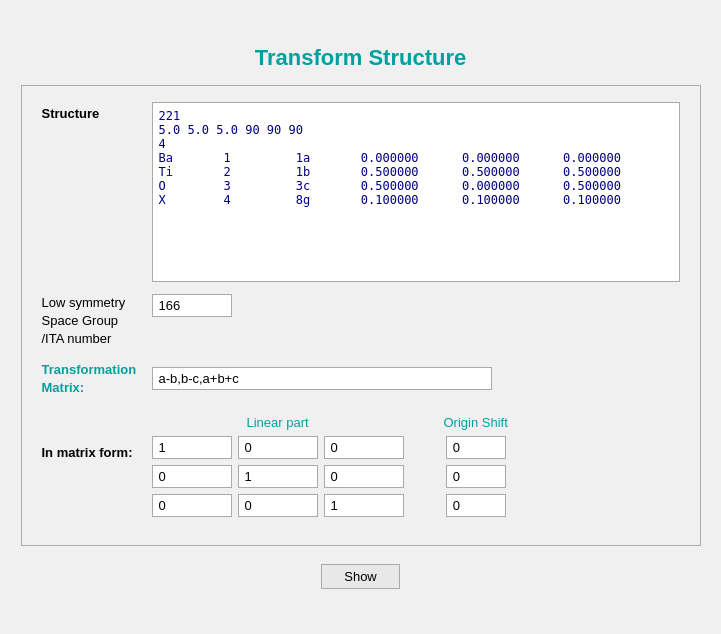 The width and height of the screenshot is (721, 634). Describe the element at coordinates (476, 422) in the screenshot. I see `origin-shift-title: Origin Shift` at that location.